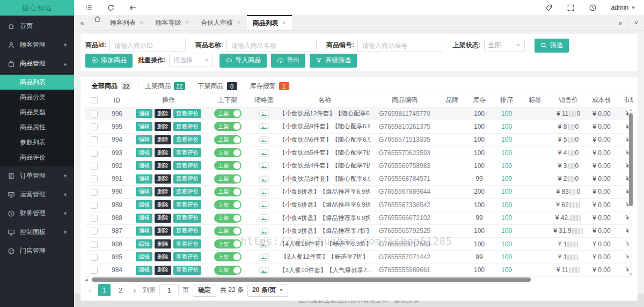 The height and width of the screenshot is (307, 644). Describe the element at coordinates (37, 157) in the screenshot. I see `sidebar-subitem: 商品评价` at that location.